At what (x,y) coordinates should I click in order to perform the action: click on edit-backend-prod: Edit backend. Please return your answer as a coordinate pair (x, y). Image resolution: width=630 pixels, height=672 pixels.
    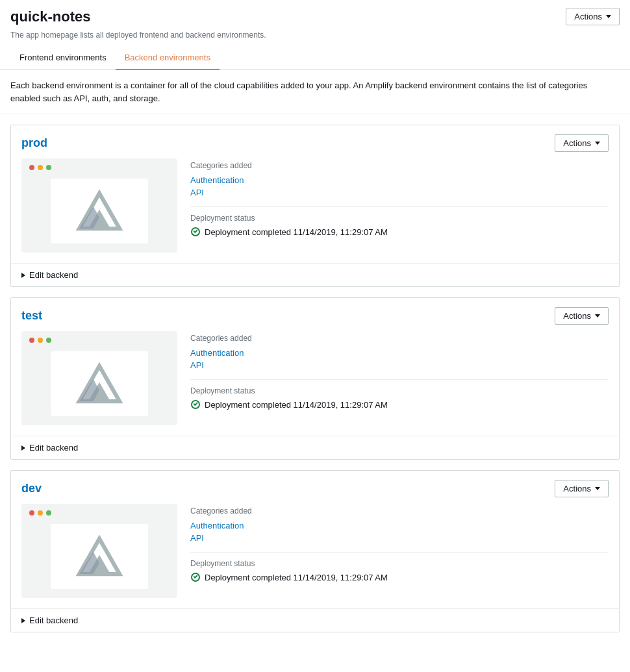
    Looking at the image, I should click on (315, 275).